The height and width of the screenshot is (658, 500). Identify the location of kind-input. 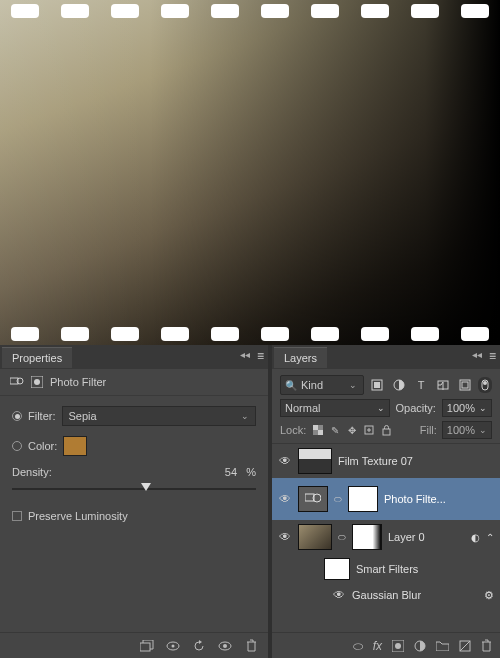
(323, 385).